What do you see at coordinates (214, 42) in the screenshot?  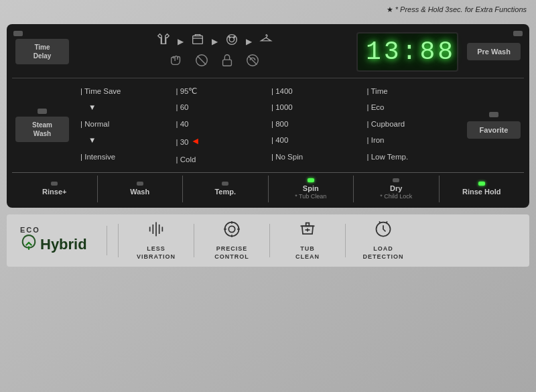 I see `arrow2: ▶` at bounding box center [214, 42].